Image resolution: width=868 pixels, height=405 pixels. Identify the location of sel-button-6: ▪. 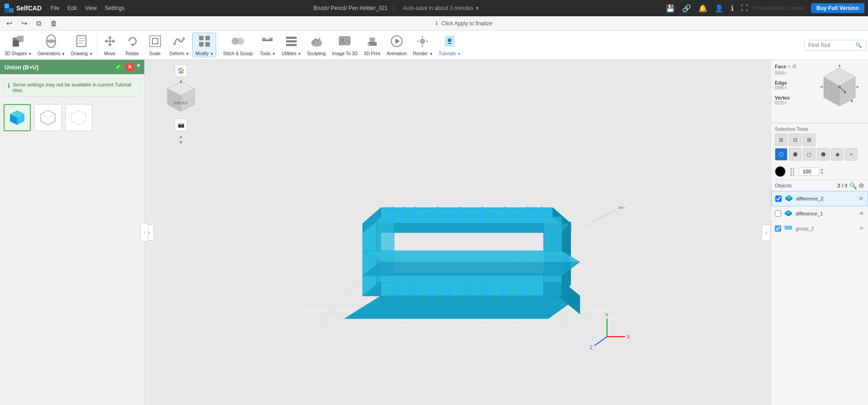
(851, 154).